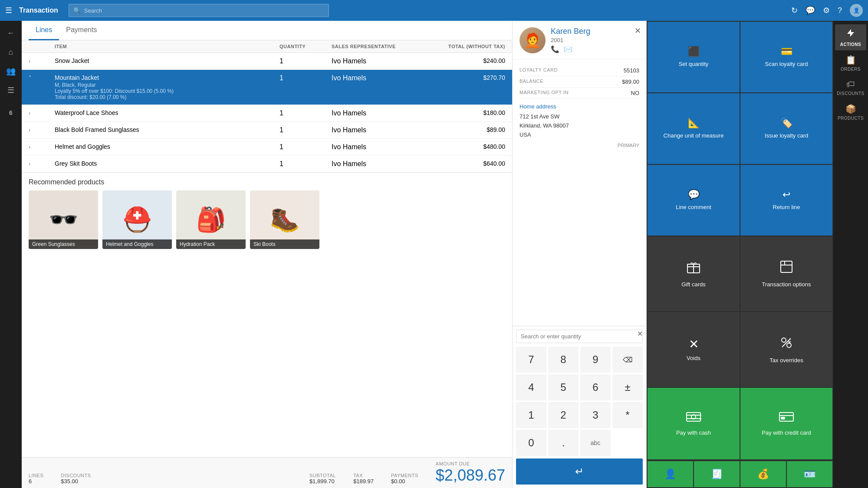 The width and height of the screenshot is (868, 488). Describe the element at coordinates (786, 423) in the screenshot. I see `pay-credit-button: Pay with credit card` at that location.